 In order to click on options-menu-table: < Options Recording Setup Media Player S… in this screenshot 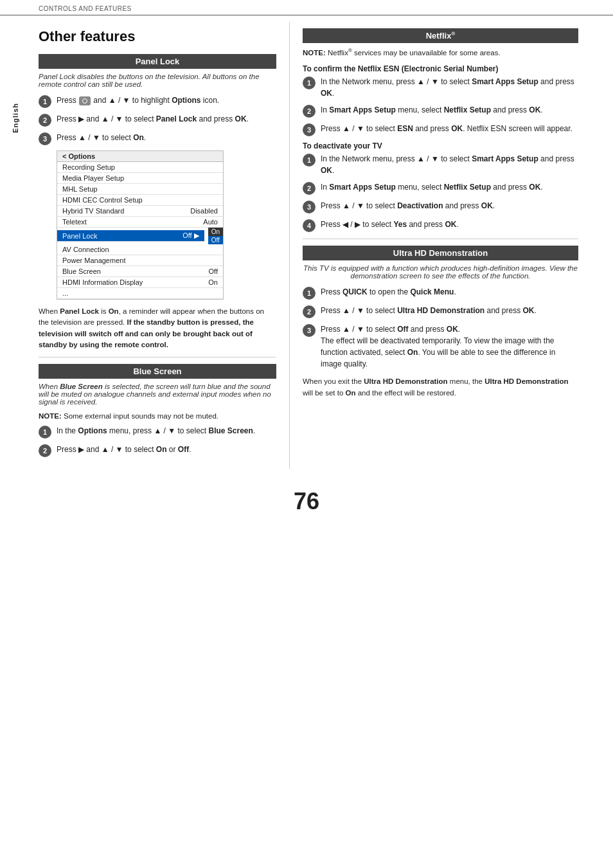, I will do `click(140, 225)`.